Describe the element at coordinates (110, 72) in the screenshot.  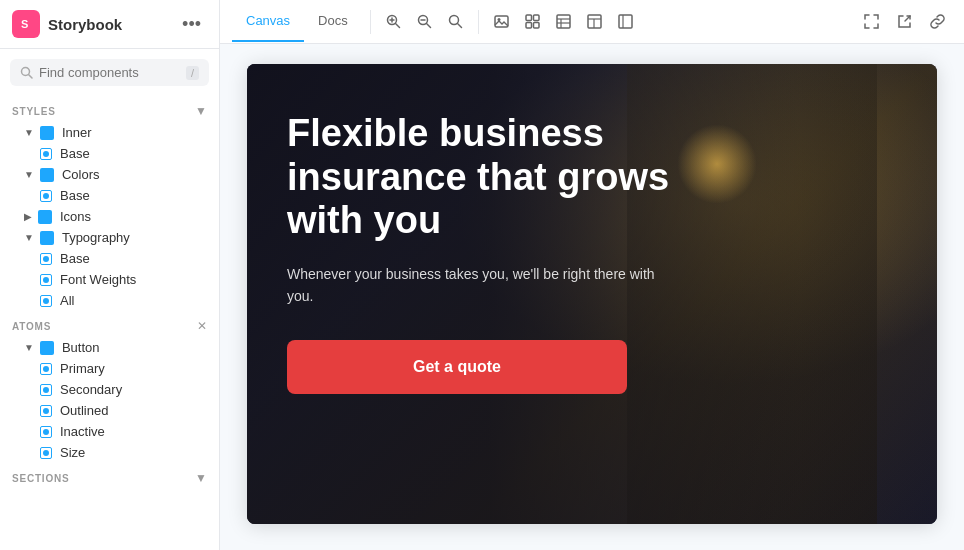
I see `search-input` at that location.